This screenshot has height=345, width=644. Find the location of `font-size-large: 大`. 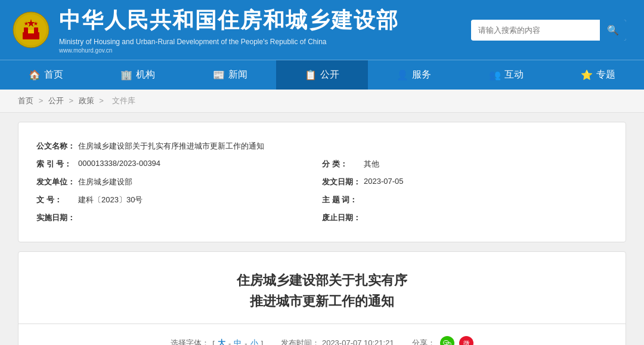

font-size-large: 大 is located at coordinates (222, 341).